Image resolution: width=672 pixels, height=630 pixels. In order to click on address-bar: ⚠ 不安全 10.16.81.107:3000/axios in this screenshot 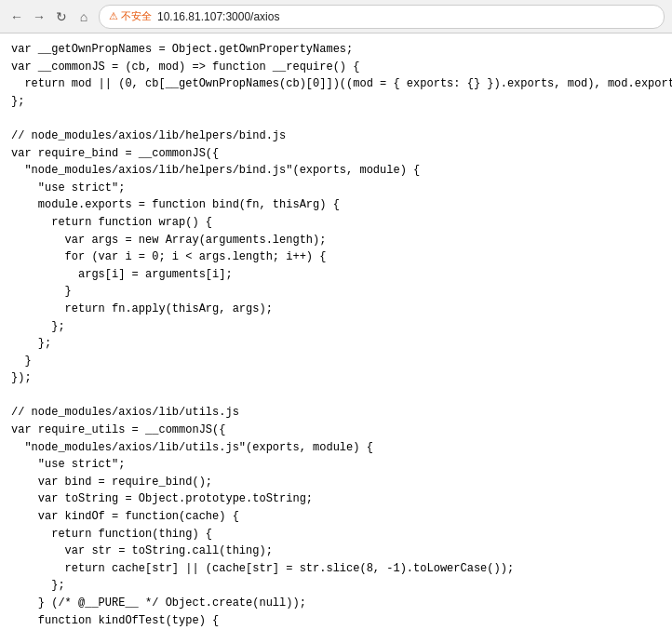, I will do `click(382, 17)`.